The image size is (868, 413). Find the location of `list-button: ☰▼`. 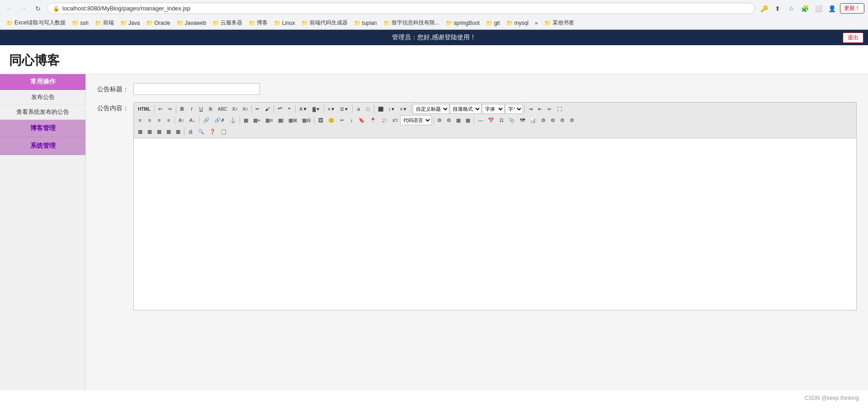

list-button: ☰▼ is located at coordinates (344, 109).